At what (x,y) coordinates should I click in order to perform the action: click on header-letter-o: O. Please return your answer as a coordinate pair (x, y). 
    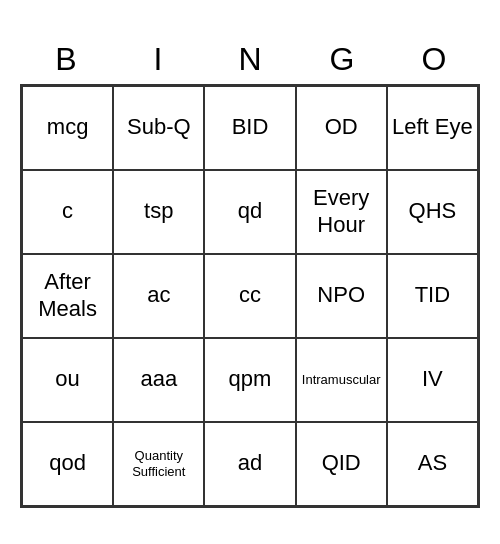
    Looking at the image, I should click on (434, 60).